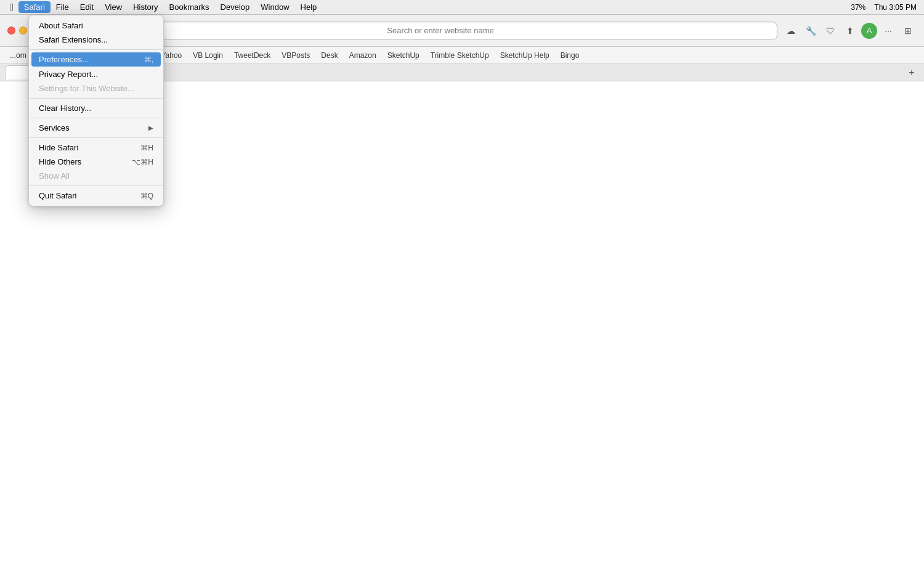  What do you see at coordinates (96, 89) in the screenshot?
I see `menu-item-settings: Settings for This Website...` at bounding box center [96, 89].